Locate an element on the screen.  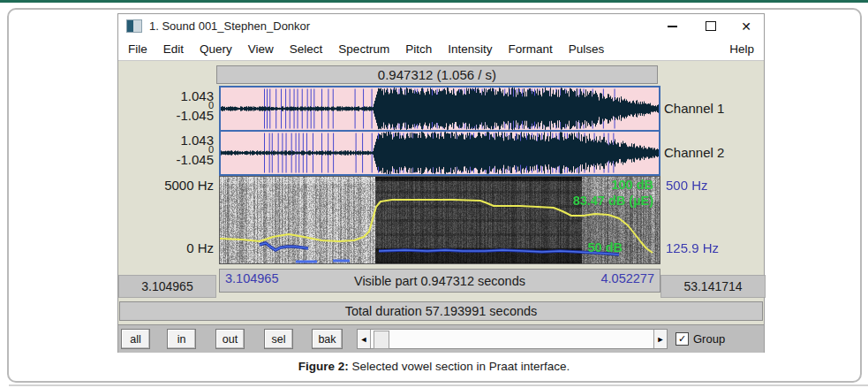
scroll-left-arrow-icon: ◄ is located at coordinates (364, 339).